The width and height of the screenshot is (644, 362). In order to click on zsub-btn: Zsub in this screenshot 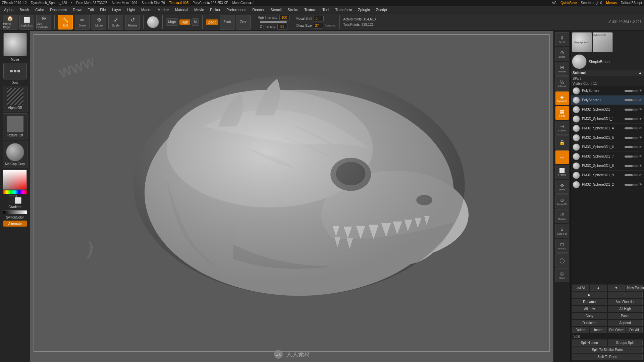, I will do `click(227, 22)`.